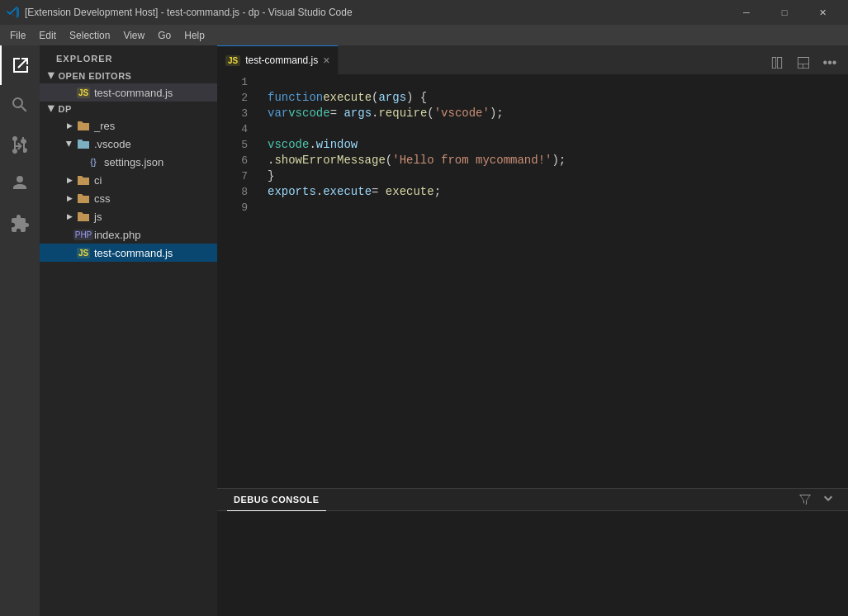 The image size is (848, 616). What do you see at coordinates (129, 162) in the screenshot?
I see `tree-item-settings: {} settings.json` at bounding box center [129, 162].